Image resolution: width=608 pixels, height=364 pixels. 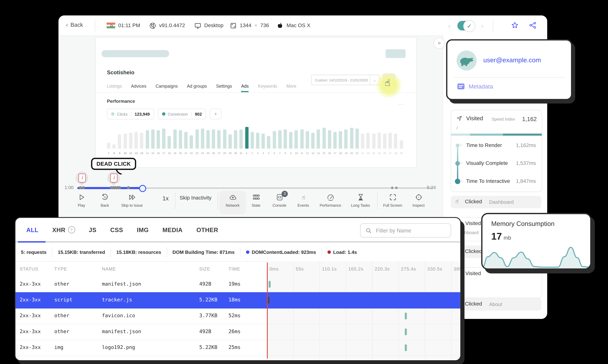 I want to click on date-range-select: Custom: 14/12/2019 - 21/01/2020 ⌄, so click(x=345, y=80).